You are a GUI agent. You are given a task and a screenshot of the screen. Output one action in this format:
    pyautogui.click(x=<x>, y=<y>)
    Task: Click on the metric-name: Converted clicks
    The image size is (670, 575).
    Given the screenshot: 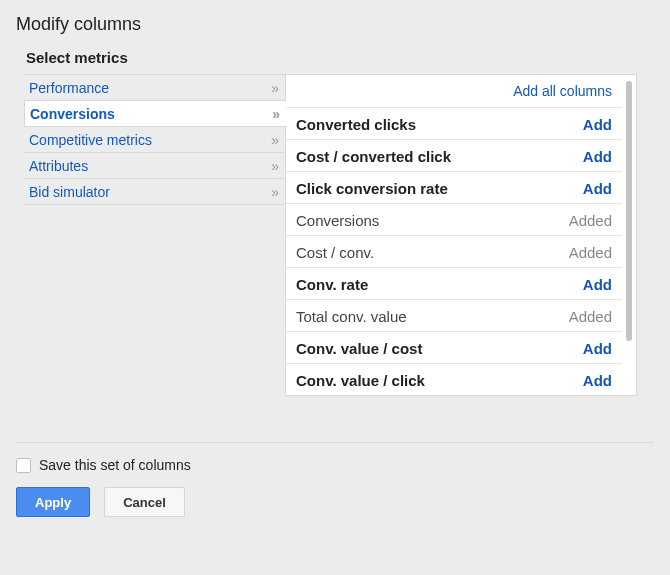 What is the action you would take?
    pyautogui.click(x=356, y=124)
    